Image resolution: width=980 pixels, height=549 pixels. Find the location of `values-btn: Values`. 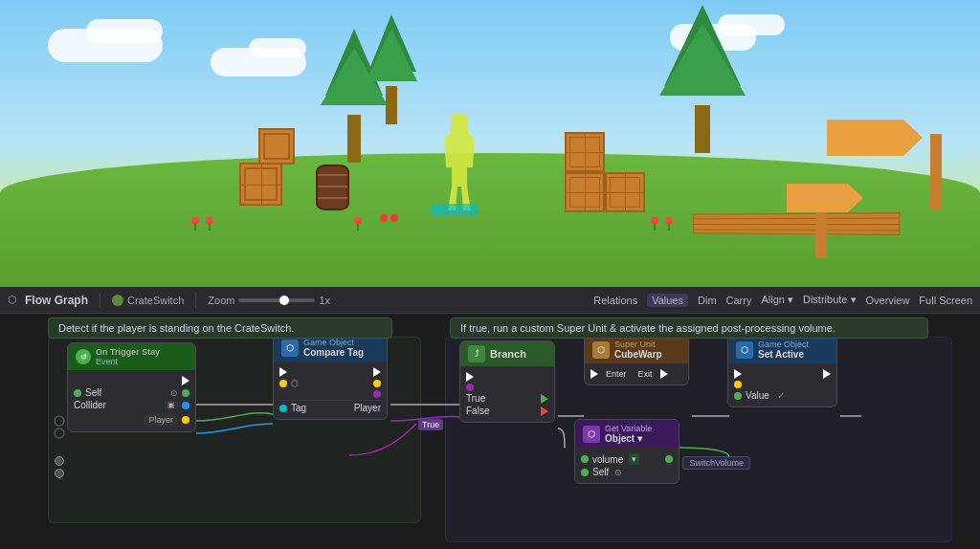

values-btn: Values is located at coordinates (668, 300).